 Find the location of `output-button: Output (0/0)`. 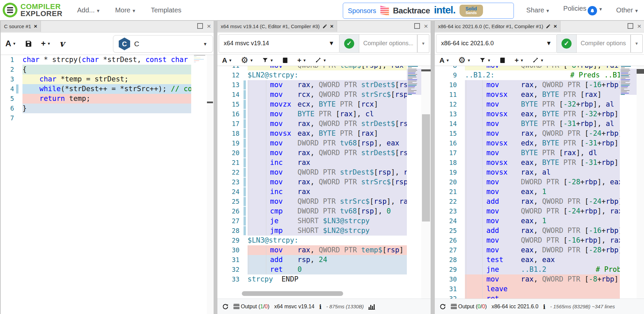

output-button: Output (0/0) is located at coordinates (469, 307).